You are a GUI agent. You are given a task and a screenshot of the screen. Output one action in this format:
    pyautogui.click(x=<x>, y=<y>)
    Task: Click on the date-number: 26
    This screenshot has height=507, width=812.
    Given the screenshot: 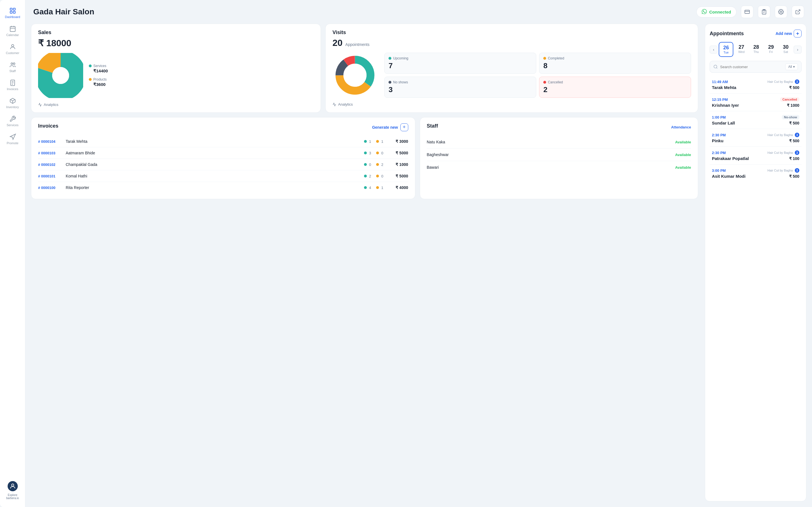 What is the action you would take?
    pyautogui.click(x=726, y=48)
    